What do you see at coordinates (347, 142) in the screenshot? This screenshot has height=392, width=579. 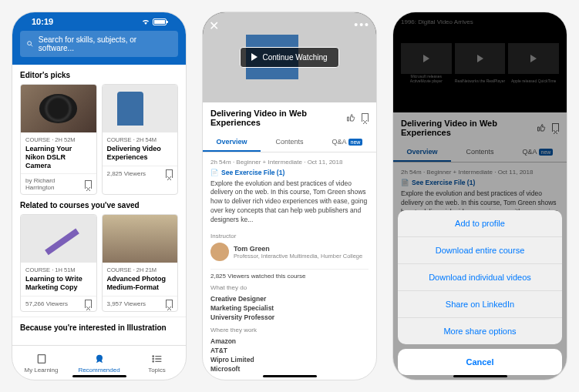 I see `tab-qa: Q&Anew` at bounding box center [347, 142].